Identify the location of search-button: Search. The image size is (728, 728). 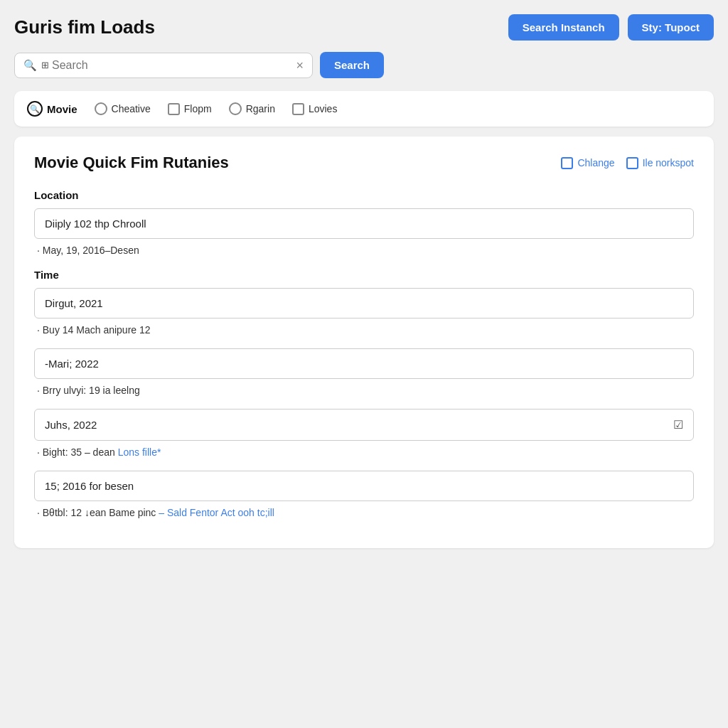
(352, 65).